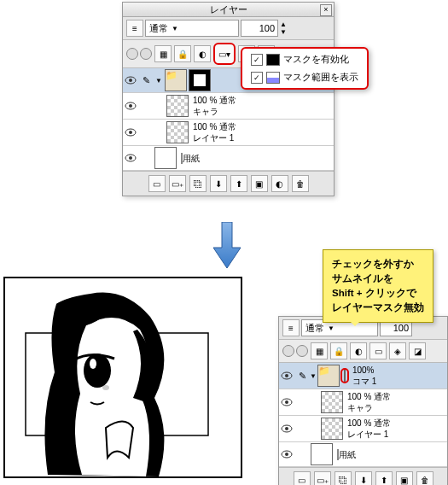 Image resolution: width=448 pixels, height=485 pixels. Describe the element at coordinates (322, 454) in the screenshot. I see `paper-thumb` at that location.